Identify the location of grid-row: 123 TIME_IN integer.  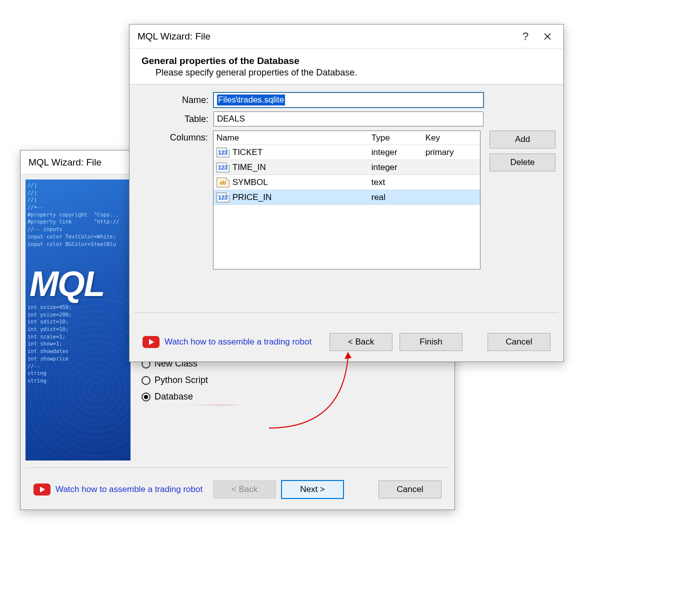
(347, 168).